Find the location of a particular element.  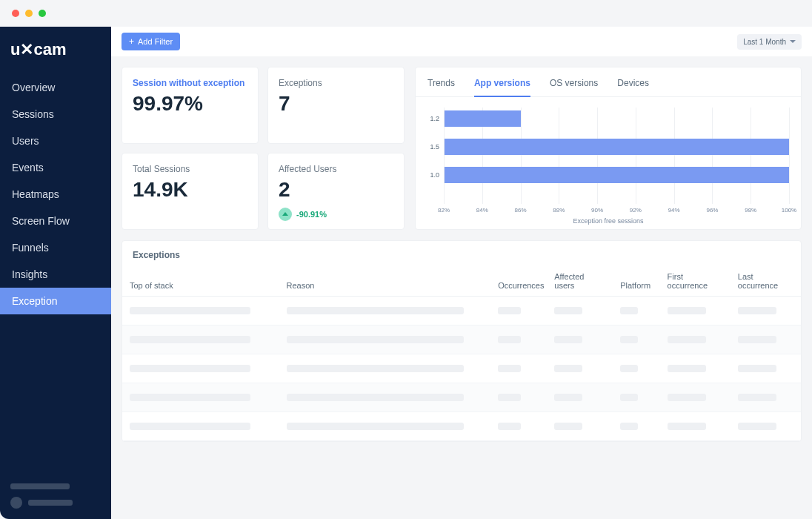

sidebar-item-users: Users is located at coordinates (56, 141).